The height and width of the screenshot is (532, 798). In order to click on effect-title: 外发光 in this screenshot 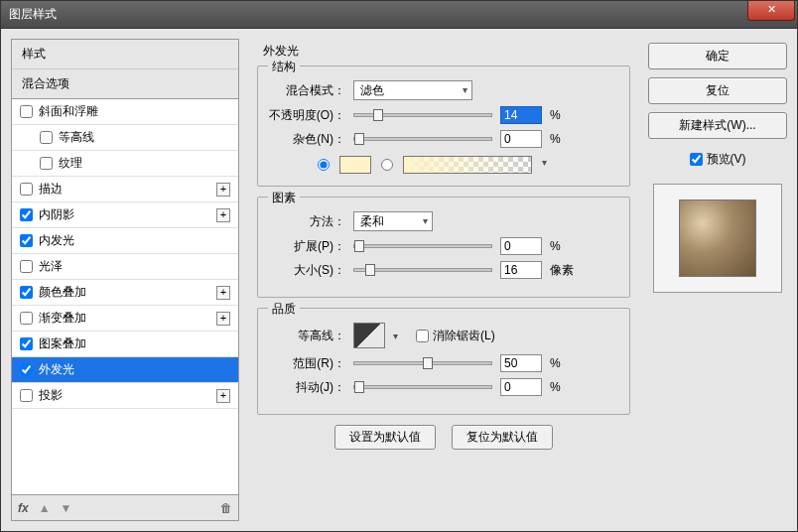, I will do `click(449, 52)`.